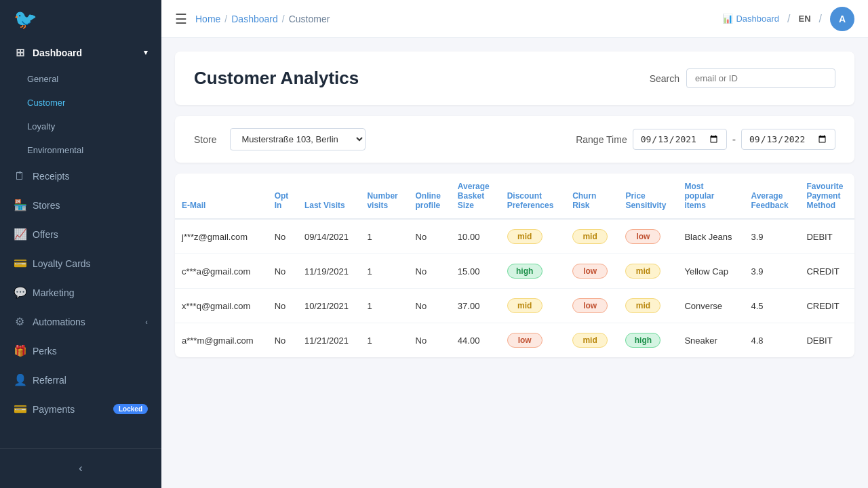  Describe the element at coordinates (81, 380) in the screenshot. I see `sidebar-item-referral: 👤 Referral` at that location.